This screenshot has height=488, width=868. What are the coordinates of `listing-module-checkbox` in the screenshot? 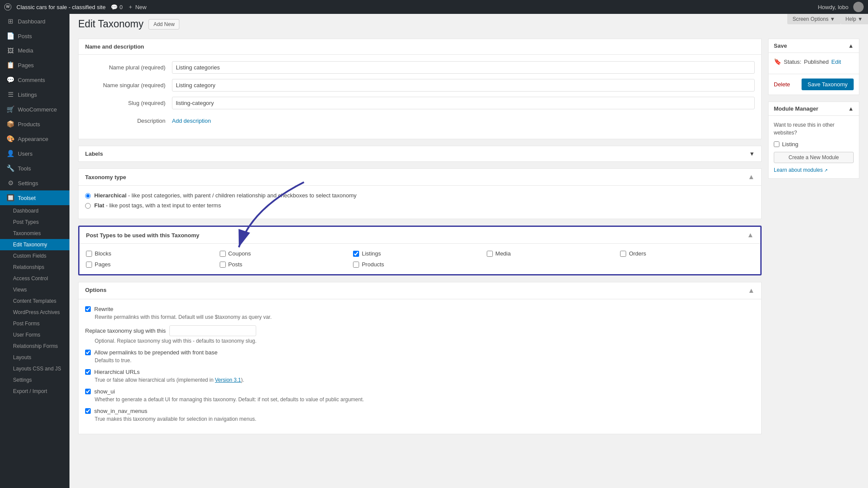 It's located at (776, 144).